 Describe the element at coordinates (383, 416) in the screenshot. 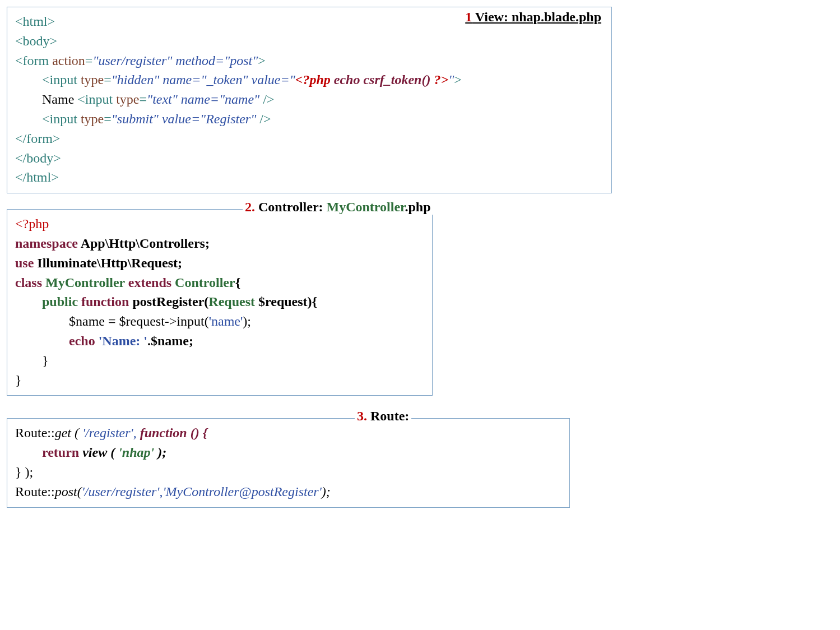

I see `route-heading: 3. Route:` at that location.